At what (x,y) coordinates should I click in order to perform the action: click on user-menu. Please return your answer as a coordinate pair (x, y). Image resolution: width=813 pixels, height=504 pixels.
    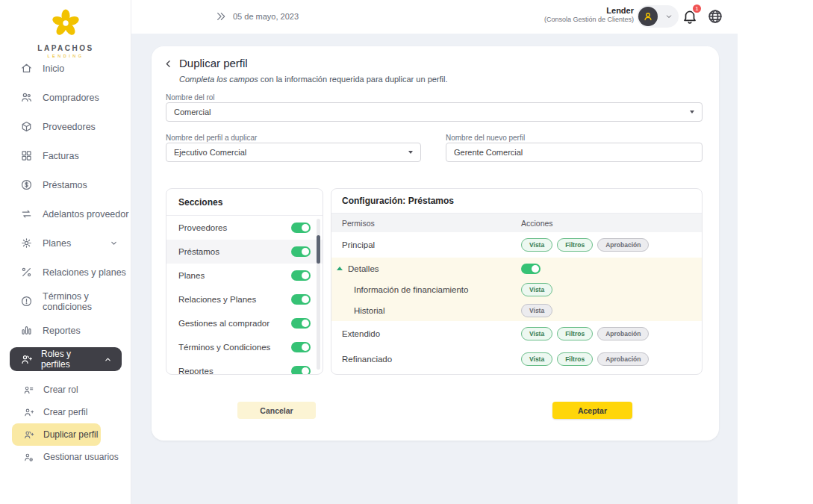
    Looking at the image, I should click on (658, 16).